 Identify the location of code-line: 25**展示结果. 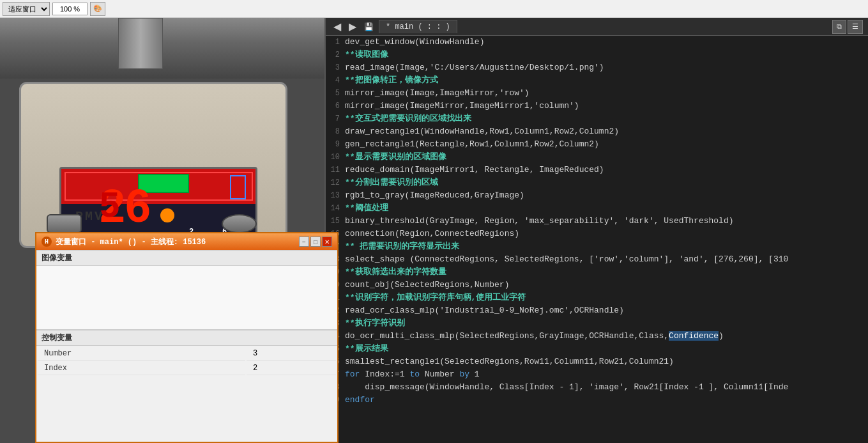
(597, 349).